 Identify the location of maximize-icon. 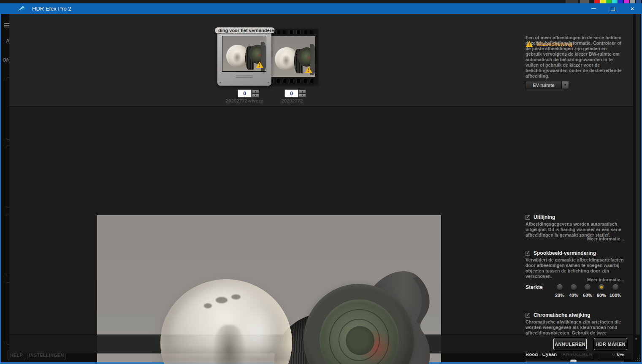
(613, 9).